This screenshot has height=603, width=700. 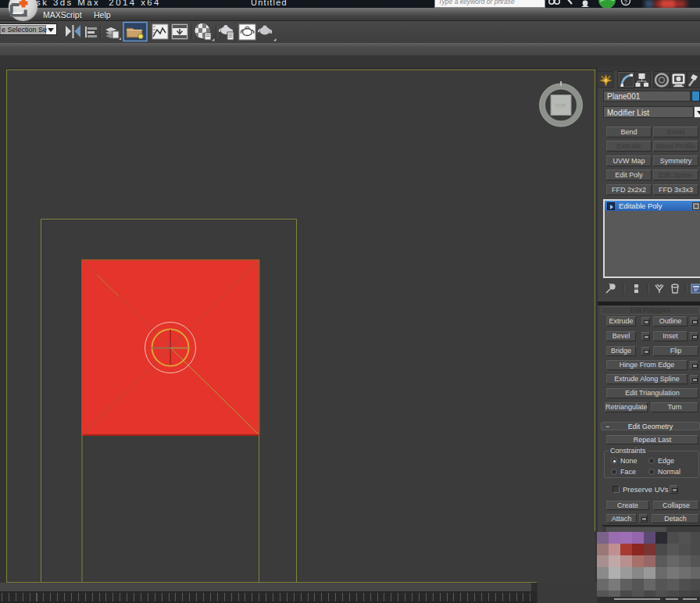 I want to click on svg-text: TOP, so click(x=561, y=106).